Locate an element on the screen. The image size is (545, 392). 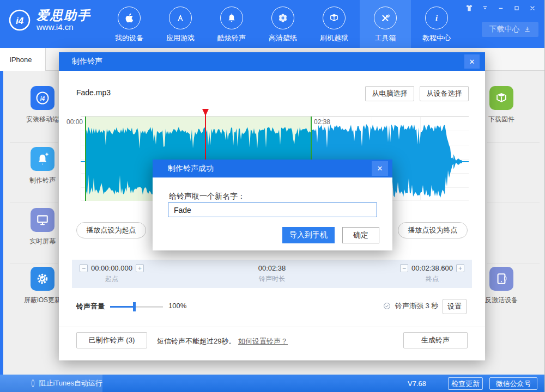
check-circle-icon is located at coordinates (387, 306).